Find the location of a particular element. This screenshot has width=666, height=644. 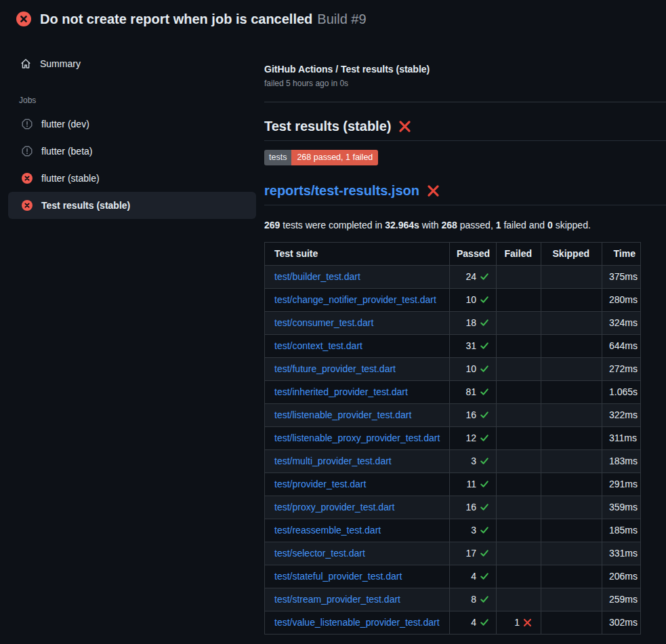

test-suite-link: test/stream_provider_test.dart is located at coordinates (337, 599).